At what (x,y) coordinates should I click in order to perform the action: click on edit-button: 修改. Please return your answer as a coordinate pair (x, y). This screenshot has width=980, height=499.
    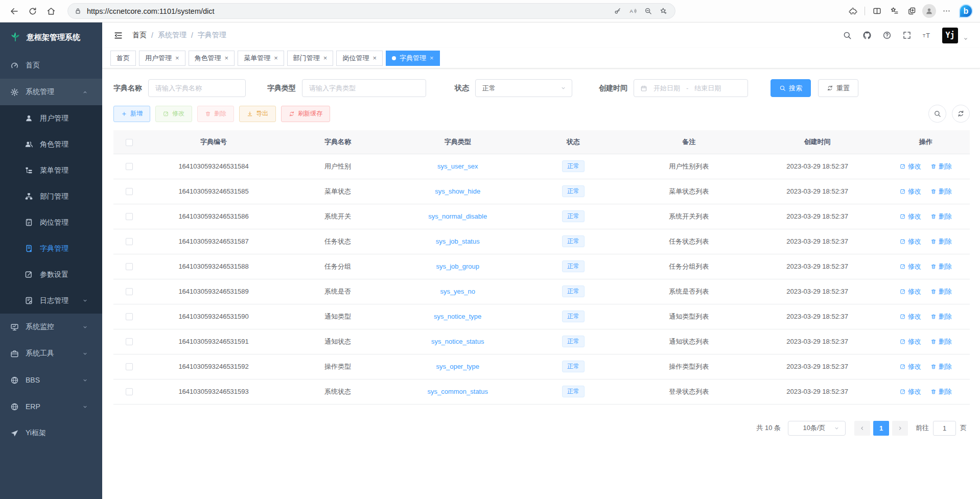
    Looking at the image, I should click on (174, 114).